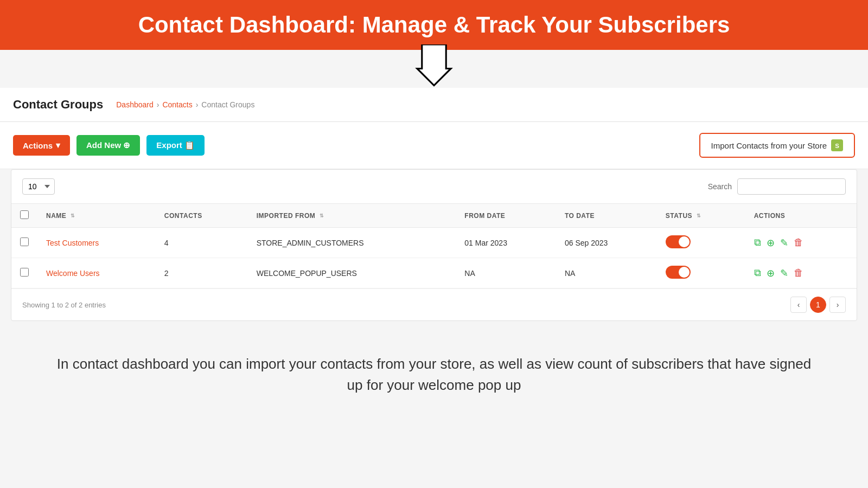 The image size is (868, 488). Describe the element at coordinates (506, 243) in the screenshot. I see `row-from-date-cell: 01 Mar 2023` at that location.